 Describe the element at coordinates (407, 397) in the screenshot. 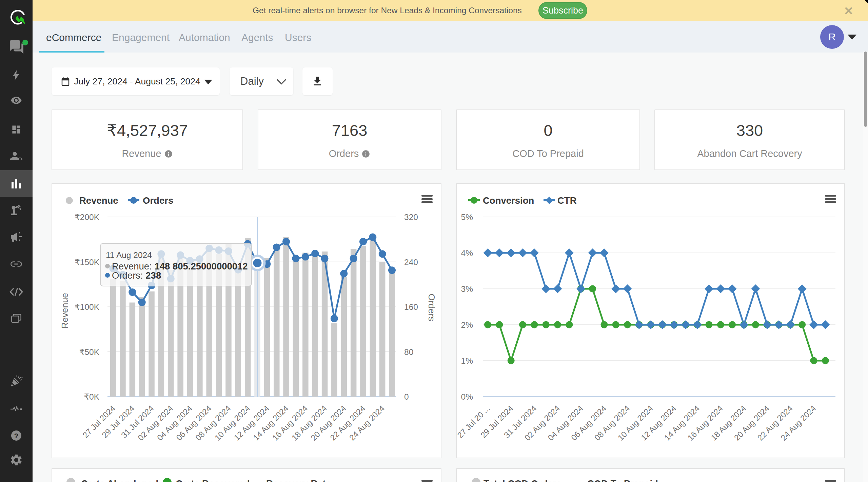

I see `svg-text: 0` at that location.